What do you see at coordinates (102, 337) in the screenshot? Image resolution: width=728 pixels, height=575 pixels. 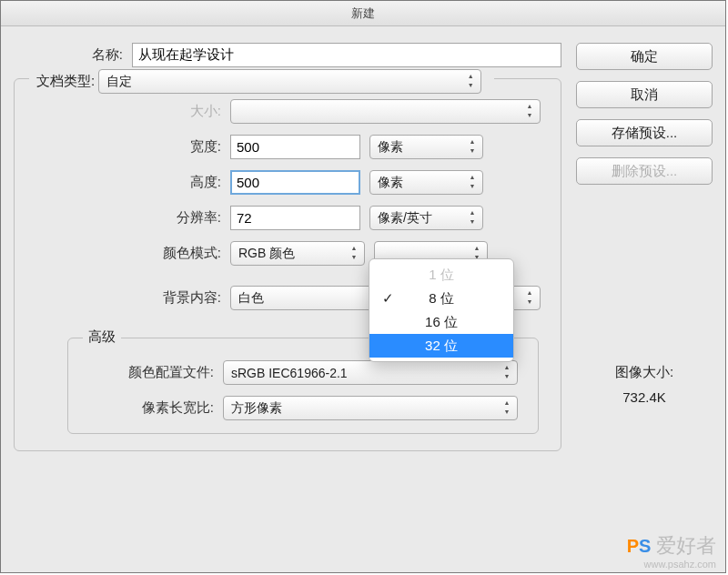 I see `advanced-legend: 高级` at bounding box center [102, 337].